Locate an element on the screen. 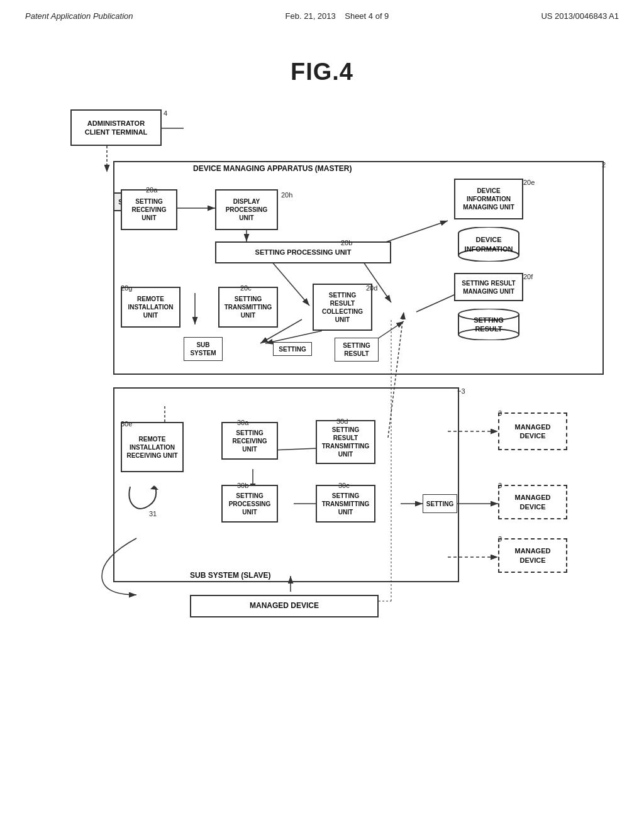 The width and height of the screenshot is (644, 830). sub-system-label-box: SUB SYSTEM is located at coordinates (203, 349).